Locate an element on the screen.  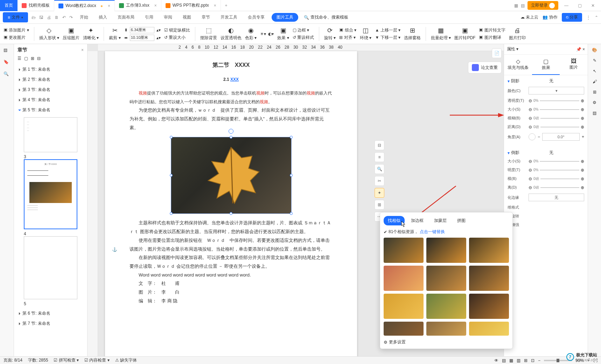
tab-ppt: WPS PPT教程.pptx× is located at coordinates (191, 6).